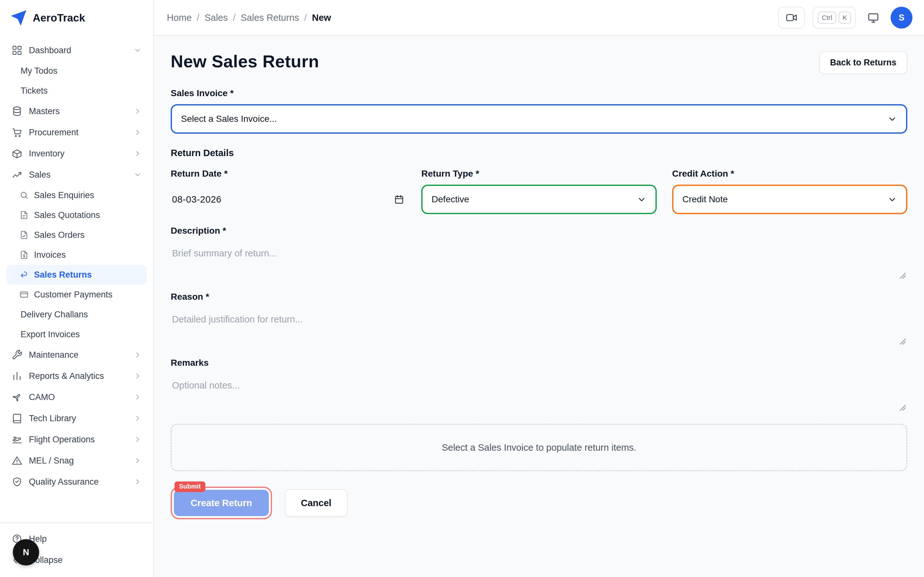  I want to click on sidebar-item-label: Sales Quotations, so click(67, 215).